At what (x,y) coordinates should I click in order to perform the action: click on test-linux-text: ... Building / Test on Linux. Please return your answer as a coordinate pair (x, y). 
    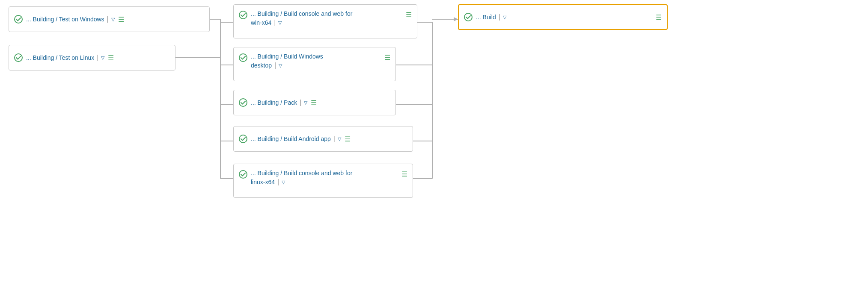
    Looking at the image, I should click on (60, 58).